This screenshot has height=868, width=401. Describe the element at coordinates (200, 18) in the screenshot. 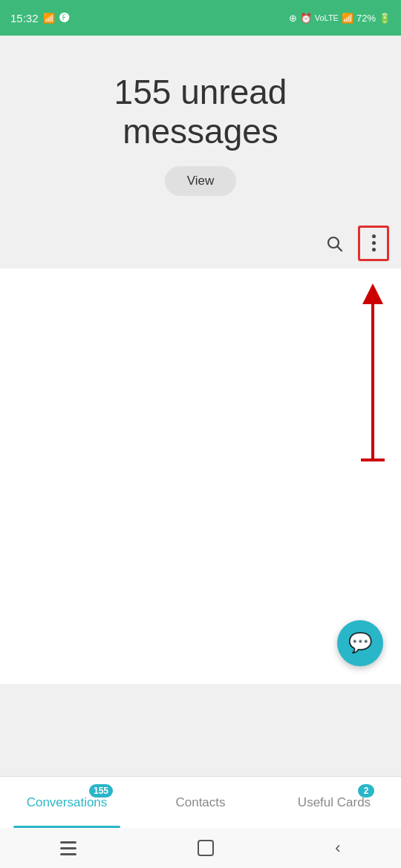

I see `status-bar: 15:32 📶 🅕 ⊕ ⏰ VoLTE 📶 72% 🔋` at that location.